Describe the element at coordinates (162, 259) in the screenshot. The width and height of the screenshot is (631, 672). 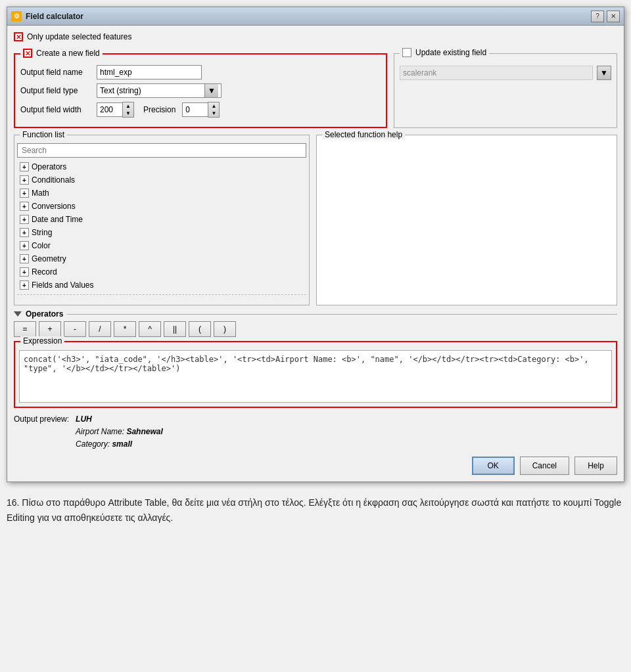
I see `tree-item-geometry: + Geometry` at that location.